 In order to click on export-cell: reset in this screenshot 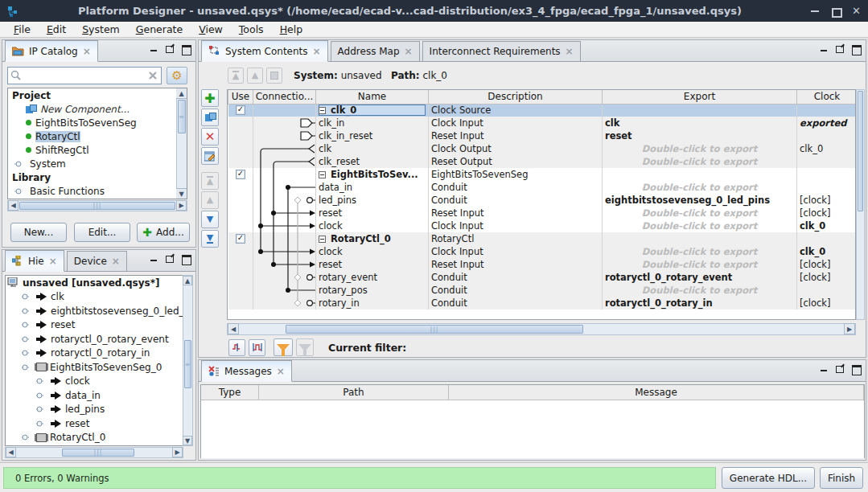, I will do `click(700, 136)`.